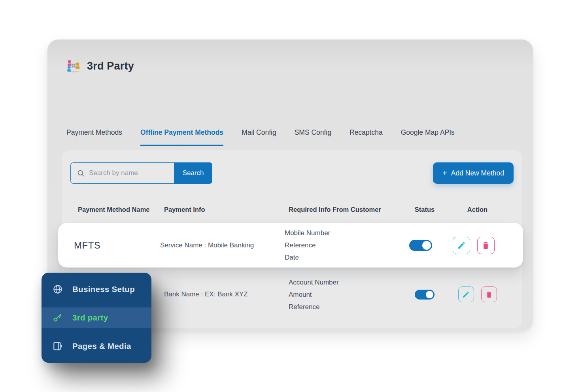  What do you see at coordinates (425, 209) in the screenshot?
I see `column-header-status: Status` at bounding box center [425, 209].